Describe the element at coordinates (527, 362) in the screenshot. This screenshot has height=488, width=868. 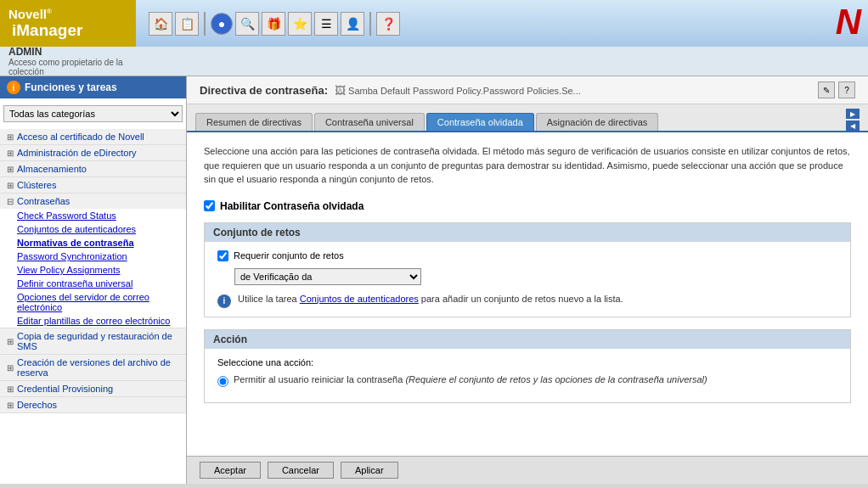
I see `select-action-label: Seleccione una acción:` at that location.